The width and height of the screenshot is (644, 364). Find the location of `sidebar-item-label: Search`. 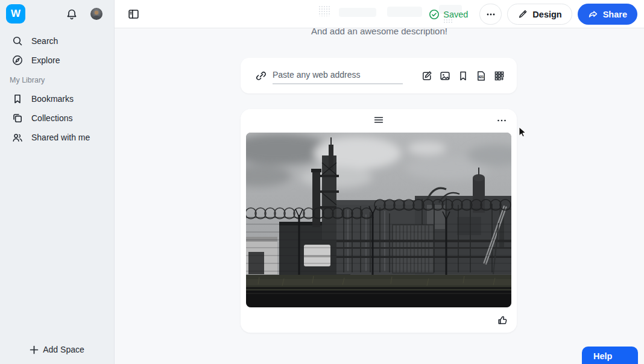

sidebar-item-label: Search is located at coordinates (45, 41).